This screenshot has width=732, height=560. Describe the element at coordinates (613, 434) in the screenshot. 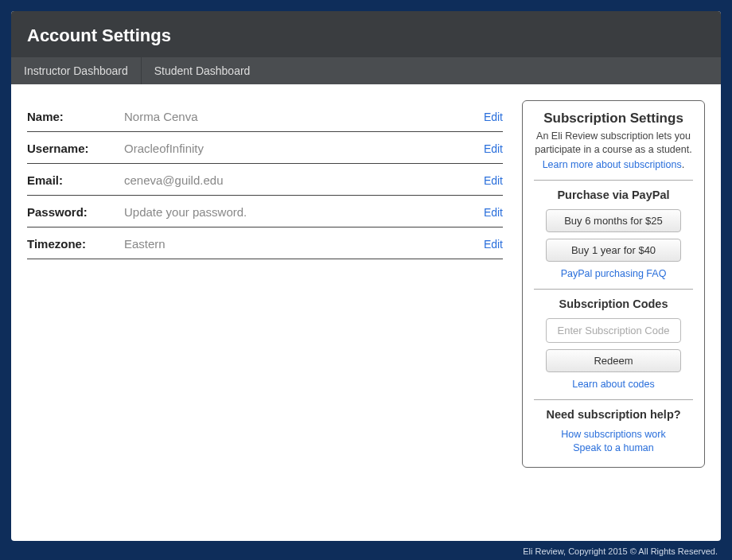

I see `how-subscriptions-work-link: How subscriptions work` at that location.